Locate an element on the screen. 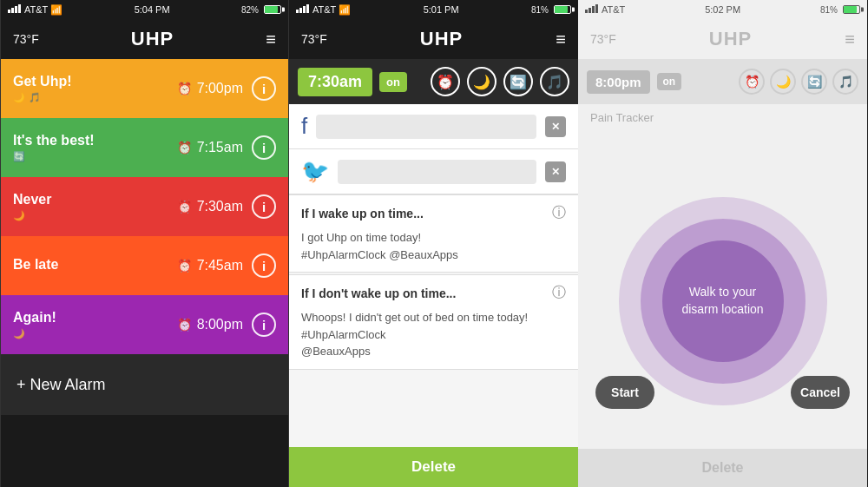 The height and width of the screenshot is (487, 868). header-temp-2: 73°F is located at coordinates (314, 39).